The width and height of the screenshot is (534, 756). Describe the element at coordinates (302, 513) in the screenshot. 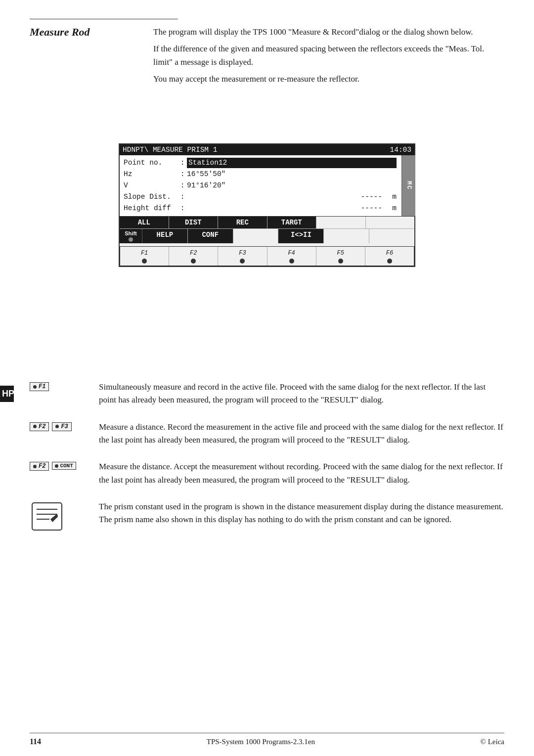

I see `note-text: The prism constant used in the program i…` at that location.